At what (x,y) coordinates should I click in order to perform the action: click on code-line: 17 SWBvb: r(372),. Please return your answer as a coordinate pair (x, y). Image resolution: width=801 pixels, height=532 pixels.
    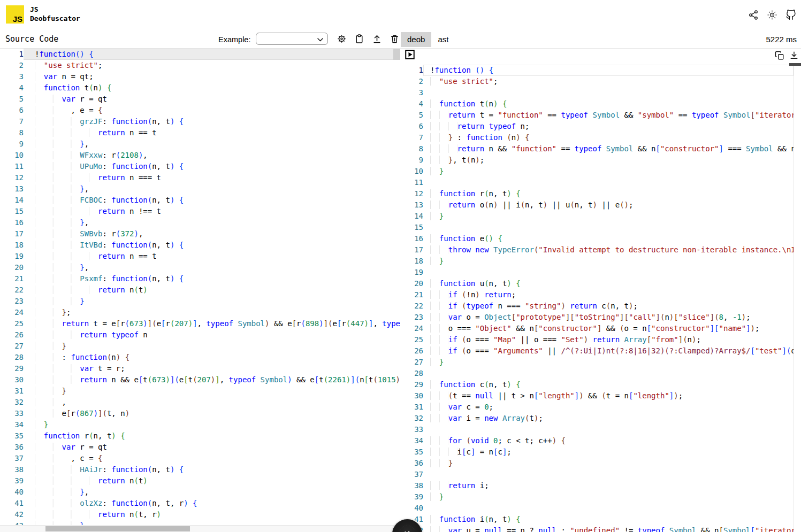
    Looking at the image, I should click on (200, 234).